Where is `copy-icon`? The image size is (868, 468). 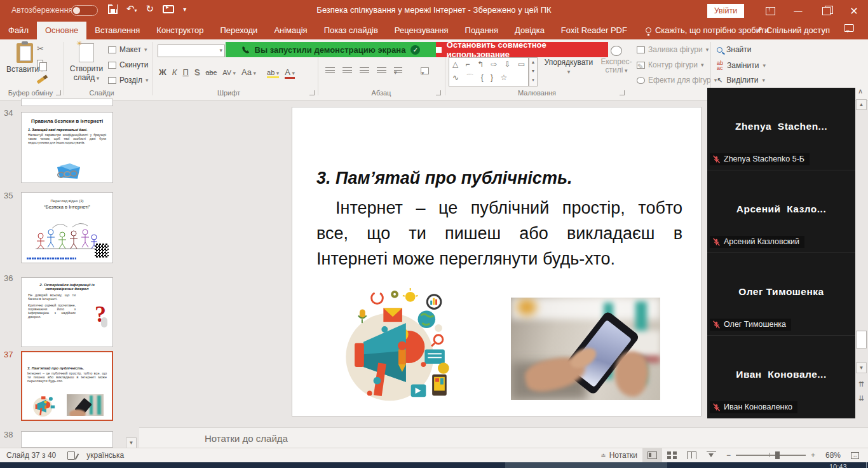
copy-icon is located at coordinates (40, 64).